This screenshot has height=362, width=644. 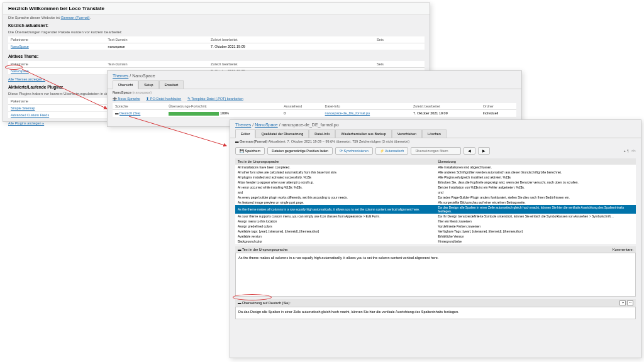 What do you see at coordinates (435, 275) in the screenshot?
I see `source-text: As the theme makes all columns in a row …` at bounding box center [435, 275].